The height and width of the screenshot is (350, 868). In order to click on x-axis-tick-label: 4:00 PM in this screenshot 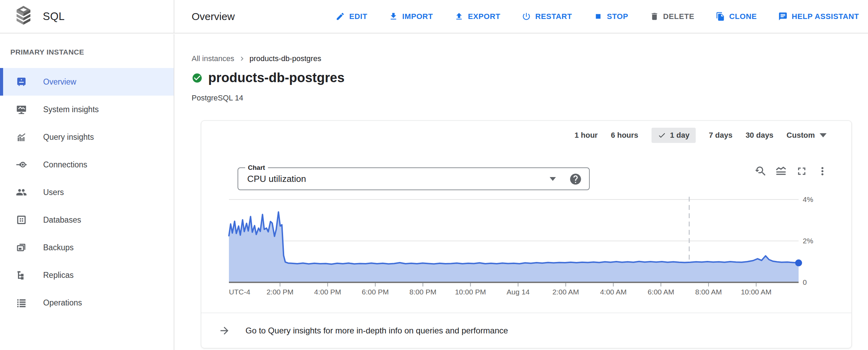, I will do `click(328, 292)`.